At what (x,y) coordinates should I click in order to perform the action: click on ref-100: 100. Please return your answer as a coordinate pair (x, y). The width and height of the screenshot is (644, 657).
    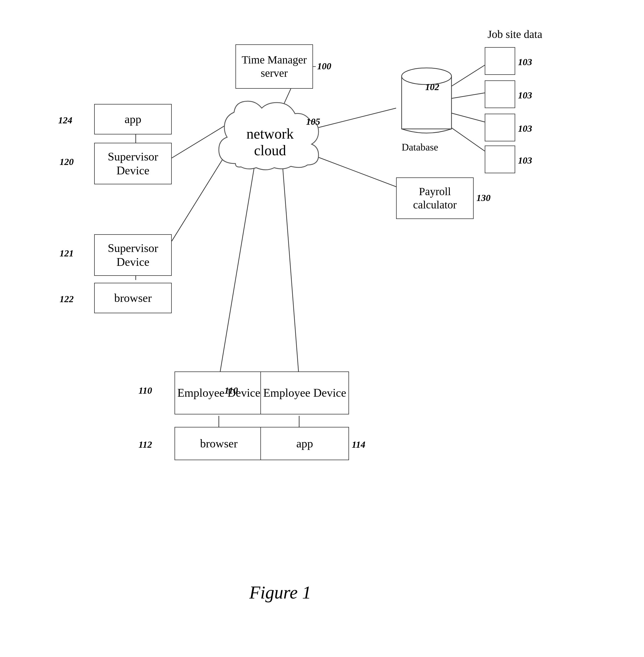
    Looking at the image, I should click on (324, 66).